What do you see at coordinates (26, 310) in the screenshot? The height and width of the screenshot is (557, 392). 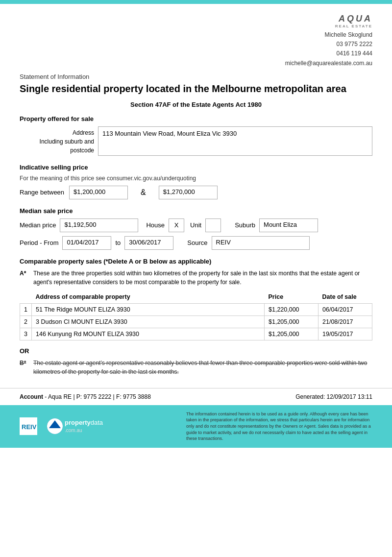 I see `row-num: 1` at bounding box center [26, 310].